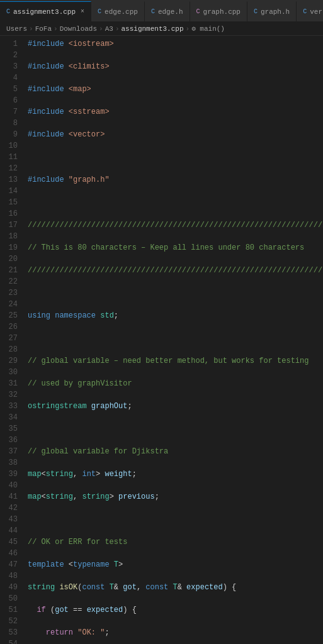 Image resolution: width=323 pixels, height=644 pixels. What do you see at coordinates (272, 11) in the screenshot?
I see `tab-graph-h: C graph.h` at bounding box center [272, 11].